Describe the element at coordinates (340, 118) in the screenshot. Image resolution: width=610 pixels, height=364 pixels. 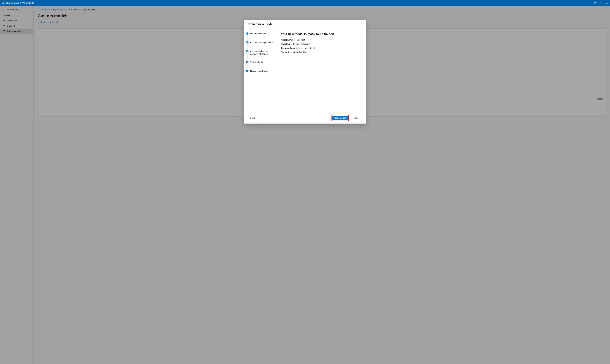
I see `train-model-button: Train model` at that location.